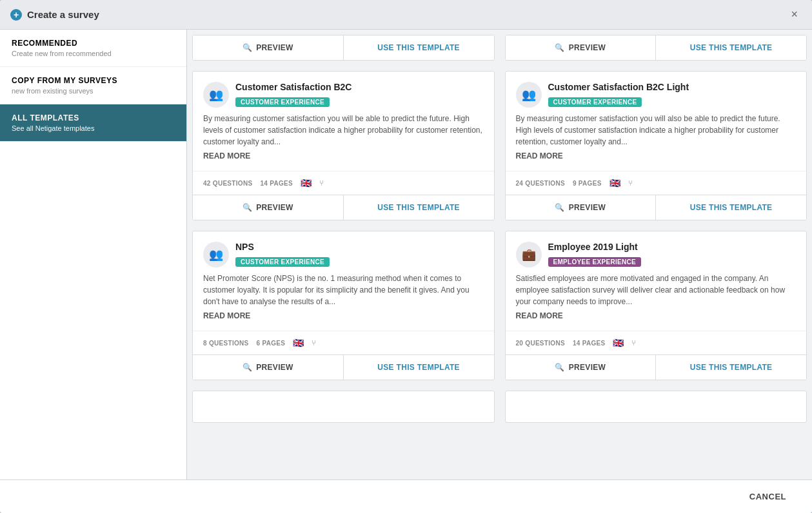  Describe the element at coordinates (282, 102) in the screenshot. I see `card-csat-b2c-badge: Customer Experience` at that location.